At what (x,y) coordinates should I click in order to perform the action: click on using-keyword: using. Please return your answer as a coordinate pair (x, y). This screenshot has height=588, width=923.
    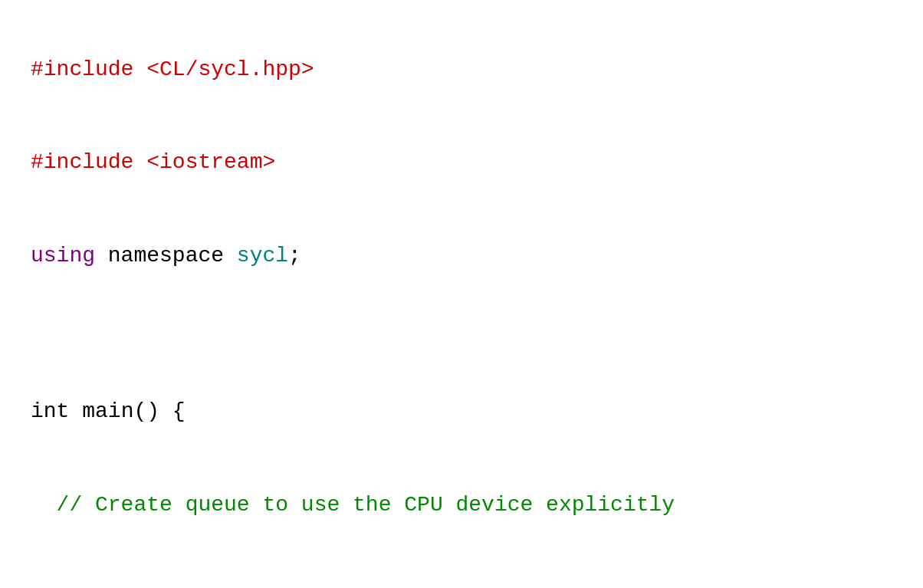
    Looking at the image, I should click on (63, 256).